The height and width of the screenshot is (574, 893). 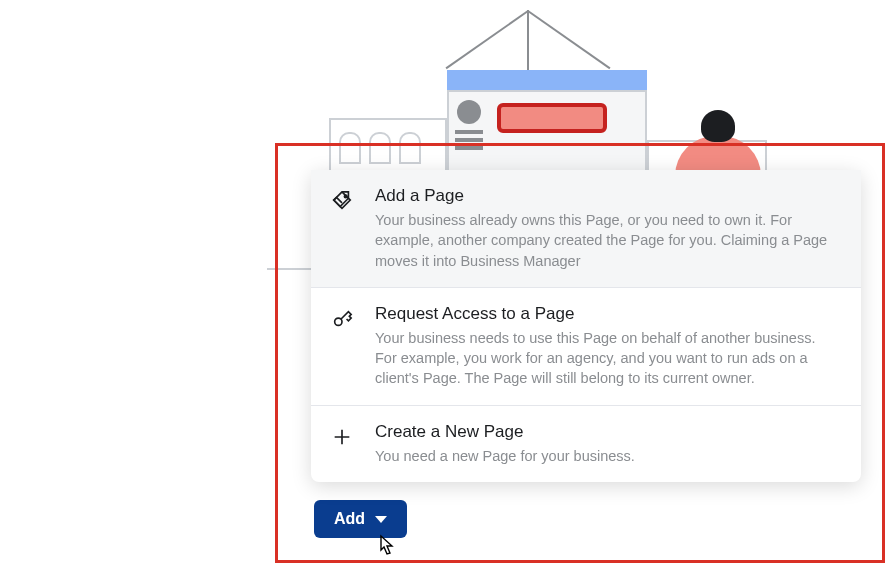 What do you see at coordinates (386, 547) in the screenshot?
I see `cursor-pointer-icon` at bounding box center [386, 547].